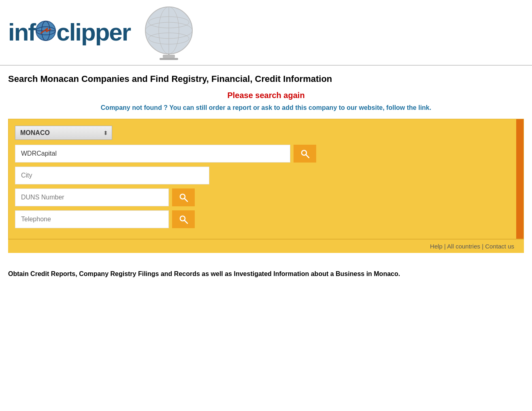 The image size is (532, 411). What do you see at coordinates (92, 219) in the screenshot?
I see `telephone-input` at bounding box center [92, 219].